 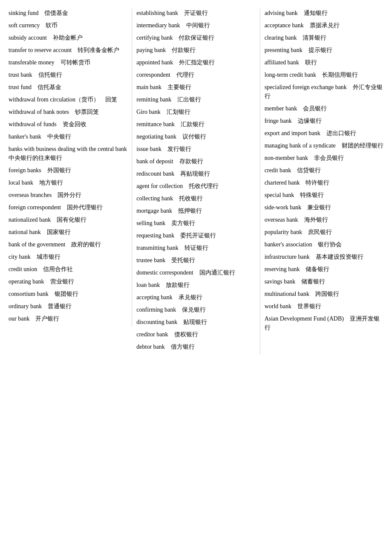 What do you see at coordinates (281, 121) in the screenshot?
I see `entry-english: fringe bank` at bounding box center [281, 121].